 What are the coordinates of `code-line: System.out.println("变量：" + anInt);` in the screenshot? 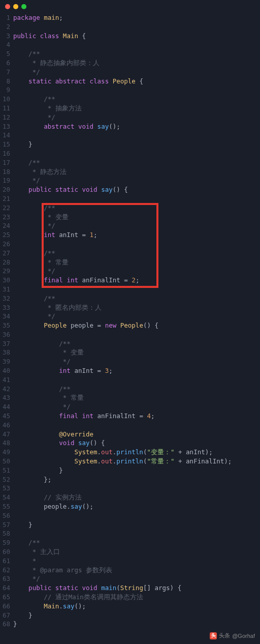 It's located at (137, 452).